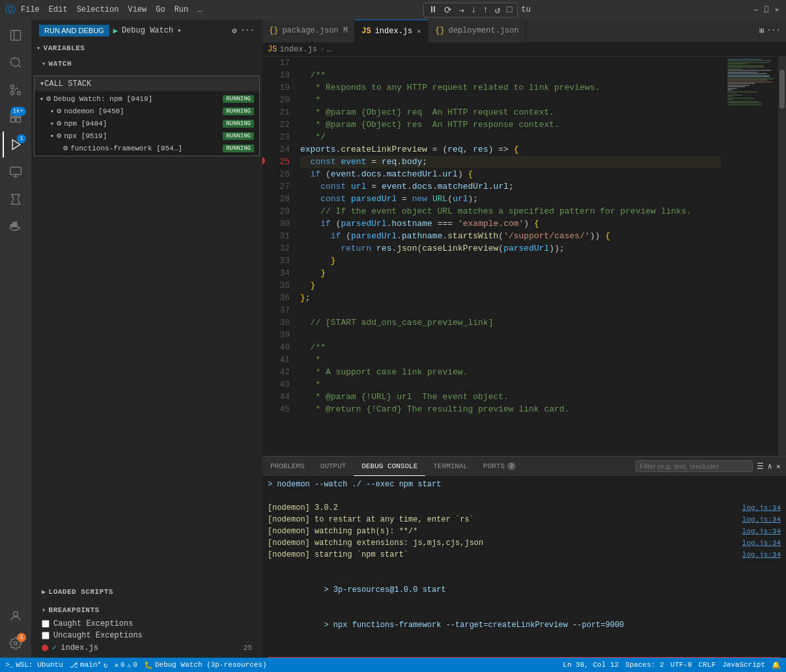  Describe the element at coordinates (694, 466) in the screenshot. I see `panel-filter-input` at that location.